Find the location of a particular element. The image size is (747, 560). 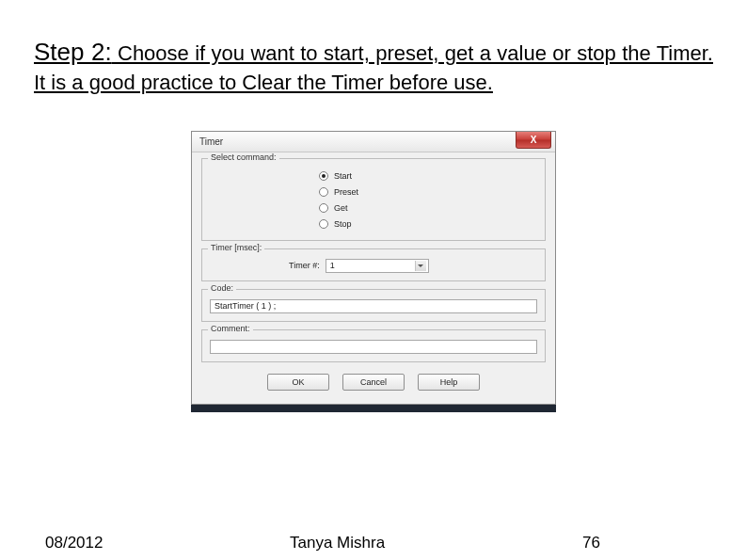

radio-preset-label: Preset is located at coordinates (346, 192).